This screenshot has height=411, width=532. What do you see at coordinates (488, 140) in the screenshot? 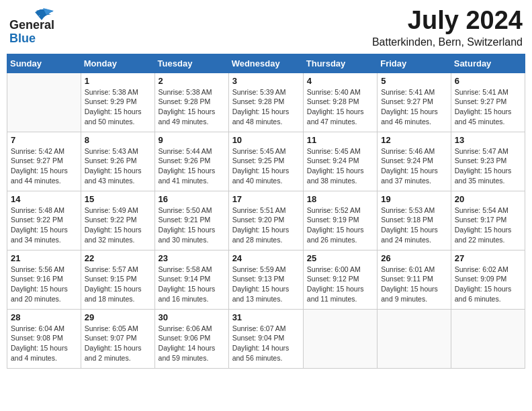
I see `day-number: 13` at bounding box center [488, 140].